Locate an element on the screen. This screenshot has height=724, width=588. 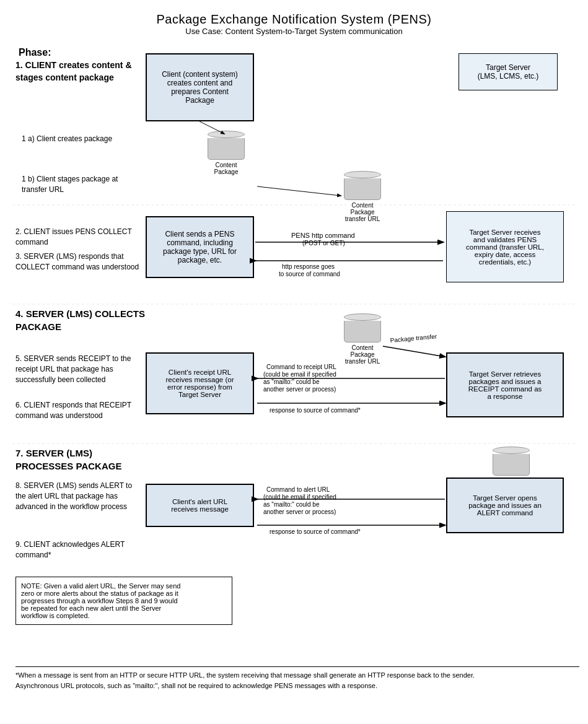
svg-text: (POST or GET) is located at coordinates (323, 243).